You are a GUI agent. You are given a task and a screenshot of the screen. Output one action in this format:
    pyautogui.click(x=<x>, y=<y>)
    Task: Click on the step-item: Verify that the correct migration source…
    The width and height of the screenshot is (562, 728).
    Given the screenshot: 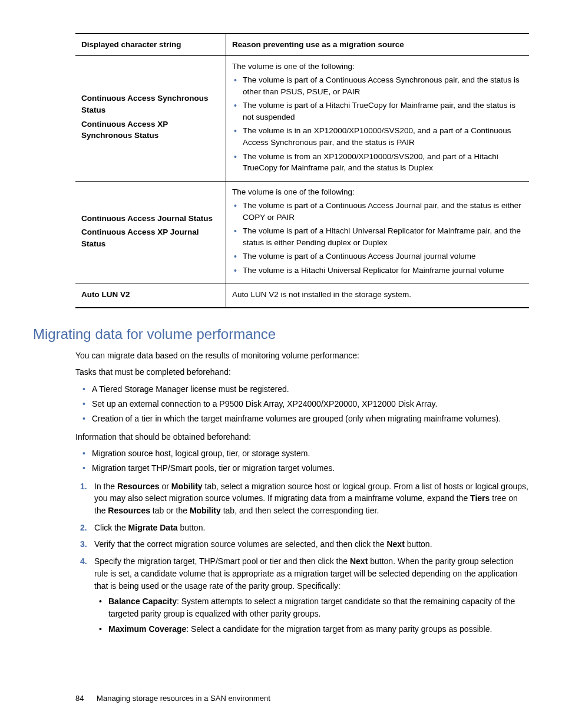 What is the action you would take?
    pyautogui.click(x=312, y=545)
    